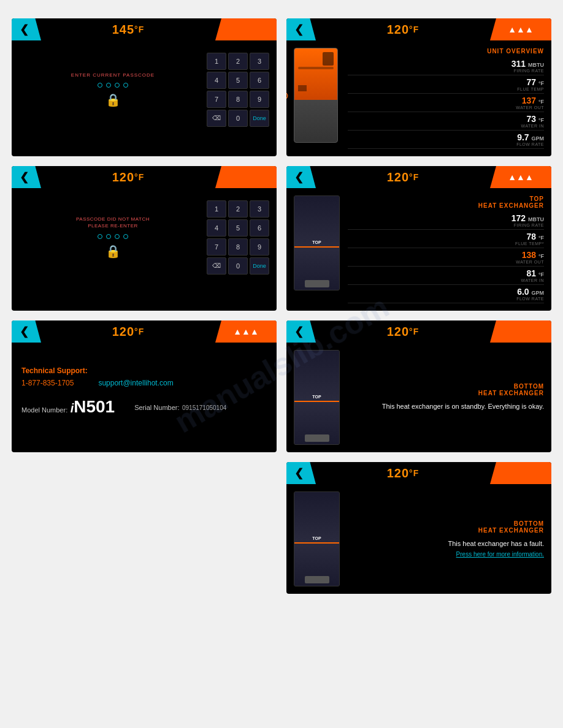  What do you see at coordinates (26, 177) in the screenshot?
I see `back-button-3: ❮` at bounding box center [26, 177].